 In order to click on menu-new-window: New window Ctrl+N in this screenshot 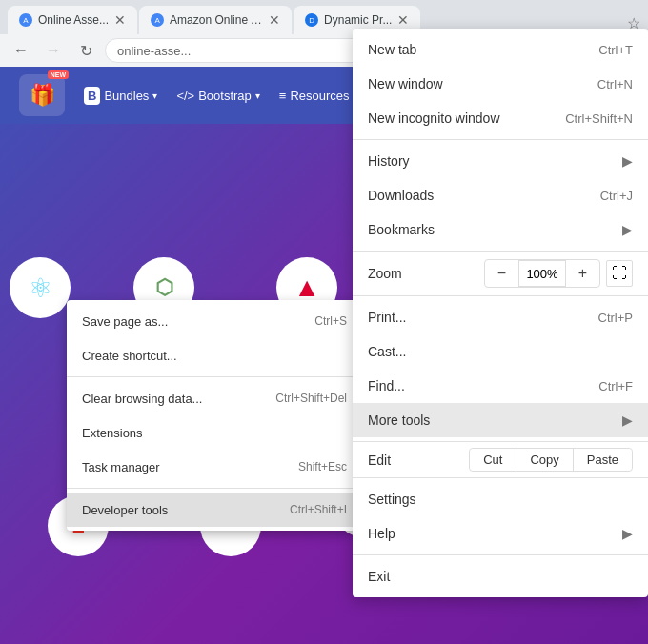, I will do `click(500, 84)`.